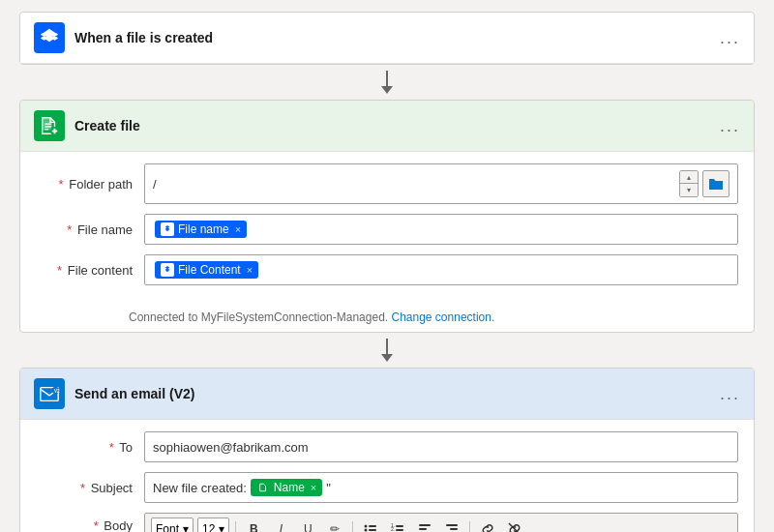 The width and height of the screenshot is (774, 532). Describe the element at coordinates (172, 524) in the screenshot. I see `font-select: Font ▾` at that location.